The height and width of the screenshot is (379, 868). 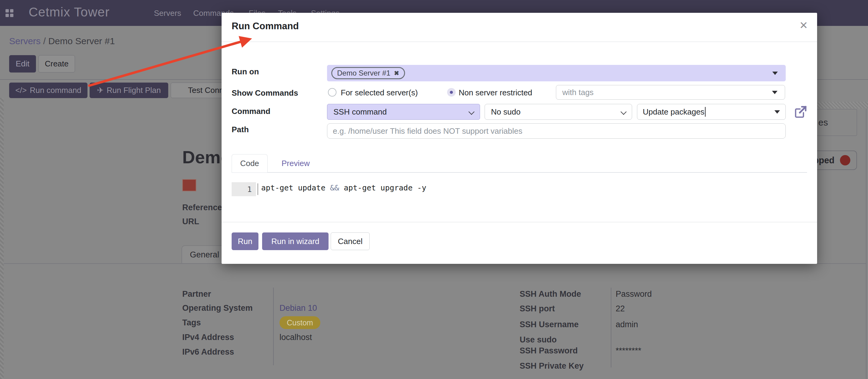 What do you see at coordinates (244, 189) in the screenshot?
I see `code-line-number: 1` at bounding box center [244, 189].